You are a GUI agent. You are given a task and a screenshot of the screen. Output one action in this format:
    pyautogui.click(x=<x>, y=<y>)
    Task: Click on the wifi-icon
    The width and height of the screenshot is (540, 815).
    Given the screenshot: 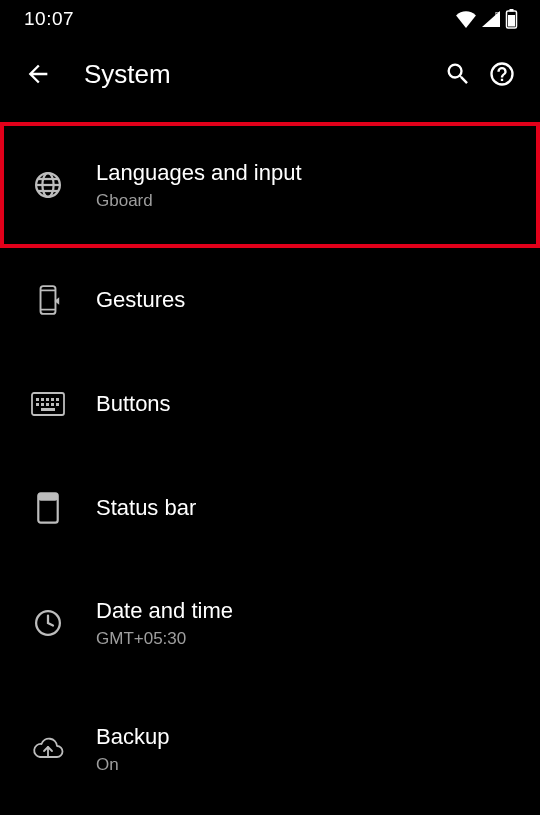 What is the action you would take?
    pyautogui.click(x=466, y=19)
    